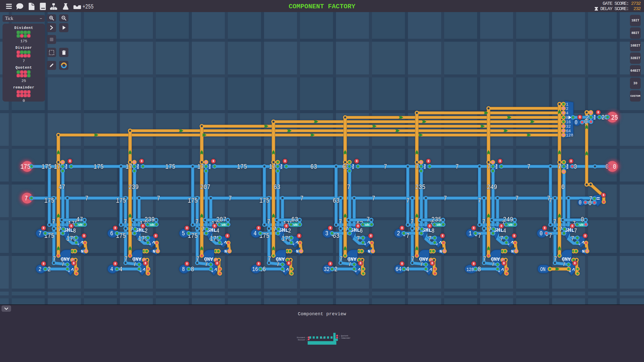 The height and width of the screenshot is (362, 644). Describe the element at coordinates (569, 122) in the screenshot. I see `svg-text: 16` at that location.